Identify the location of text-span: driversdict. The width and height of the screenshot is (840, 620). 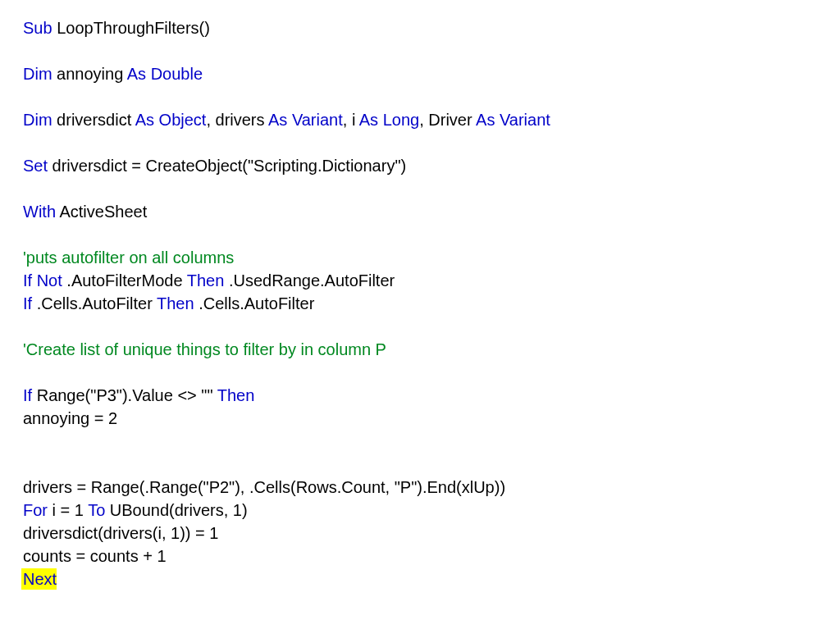
(94, 120).